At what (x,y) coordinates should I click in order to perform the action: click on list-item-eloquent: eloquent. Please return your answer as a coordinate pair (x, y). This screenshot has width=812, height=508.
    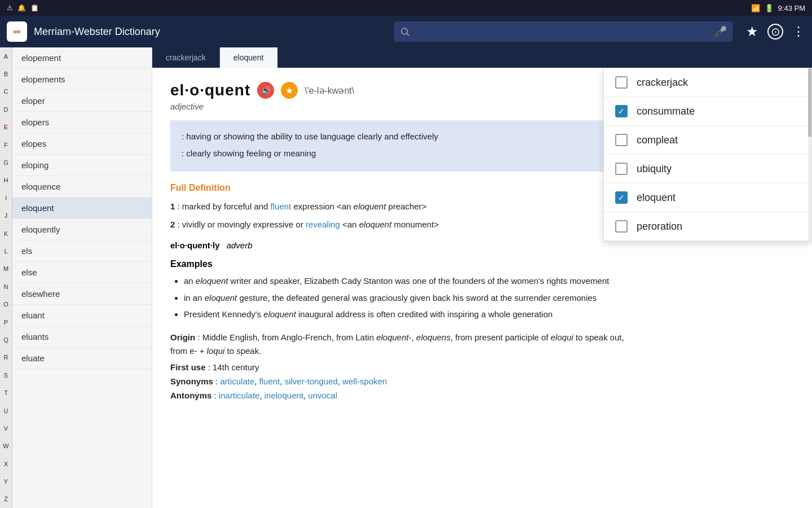
    Looking at the image, I should click on (82, 208).